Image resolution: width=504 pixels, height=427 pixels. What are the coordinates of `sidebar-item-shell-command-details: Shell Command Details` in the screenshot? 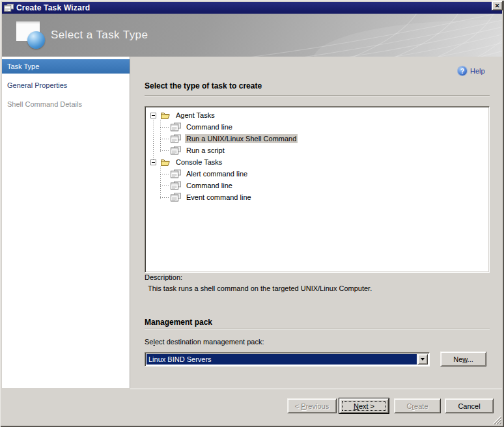 It's located at (66, 104).